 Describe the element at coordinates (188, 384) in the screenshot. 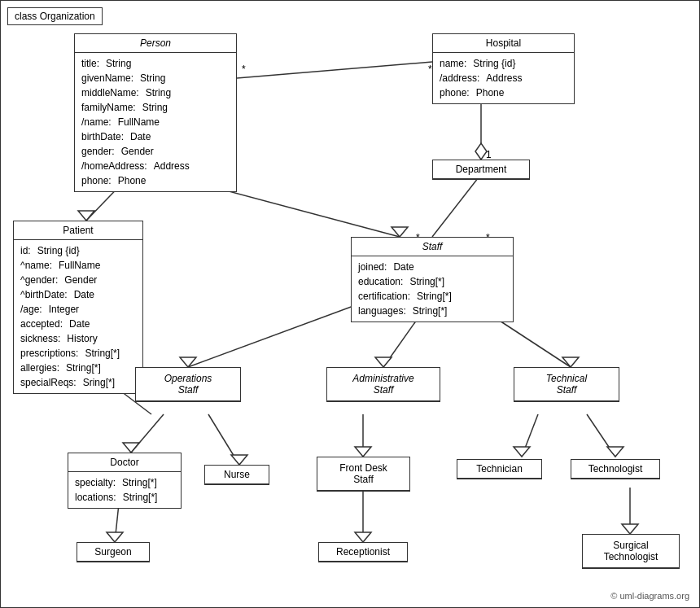

I see `ops-staff-class: OperationsStaff` at that location.